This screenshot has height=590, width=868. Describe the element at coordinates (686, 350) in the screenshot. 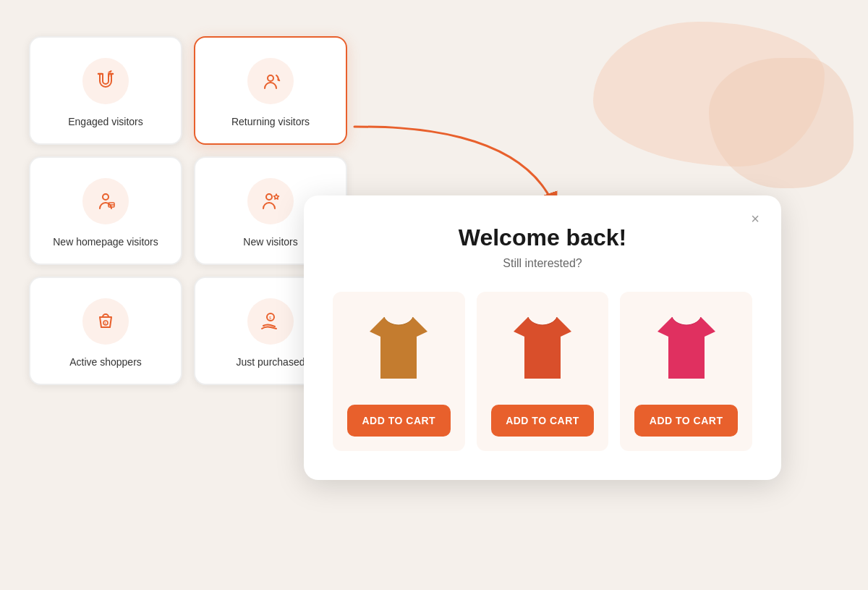

I see `tshirt-pink-svg` at that location.